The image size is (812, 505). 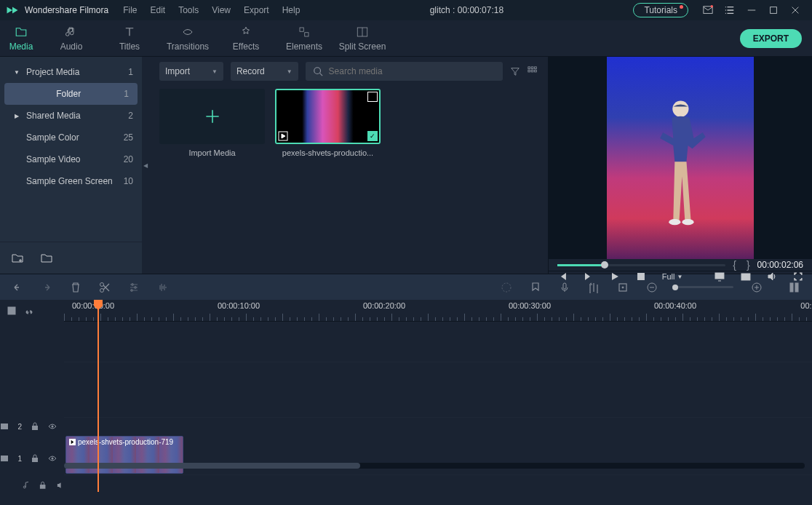 What do you see at coordinates (105, 287) in the screenshot?
I see `split-icon` at bounding box center [105, 287].